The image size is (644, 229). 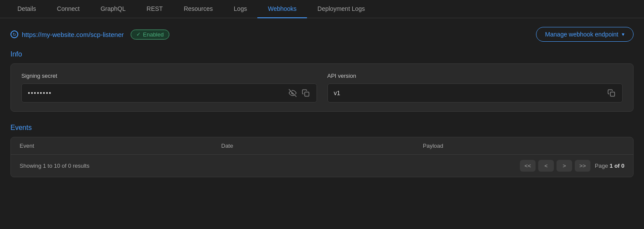 I want to click on eye-slash-icon, so click(x=293, y=93).